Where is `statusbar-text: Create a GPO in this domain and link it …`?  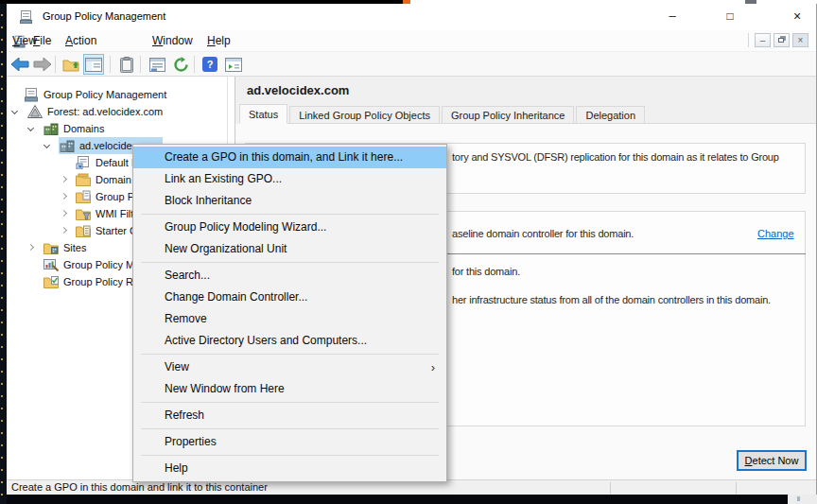
statusbar-text: Create a GPO in this domain and link it … is located at coordinates (140, 487).